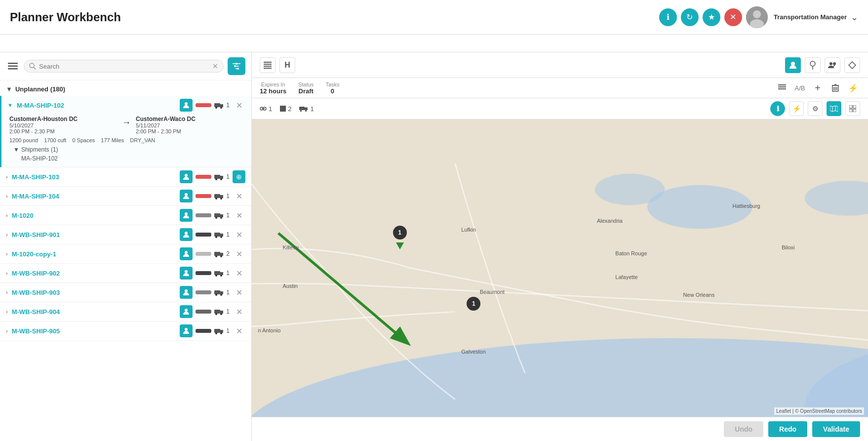 This screenshot has width=868, height=441. Describe the element at coordinates (854, 17) in the screenshot. I see `user-dropdown-arrow: ⌄` at that location.